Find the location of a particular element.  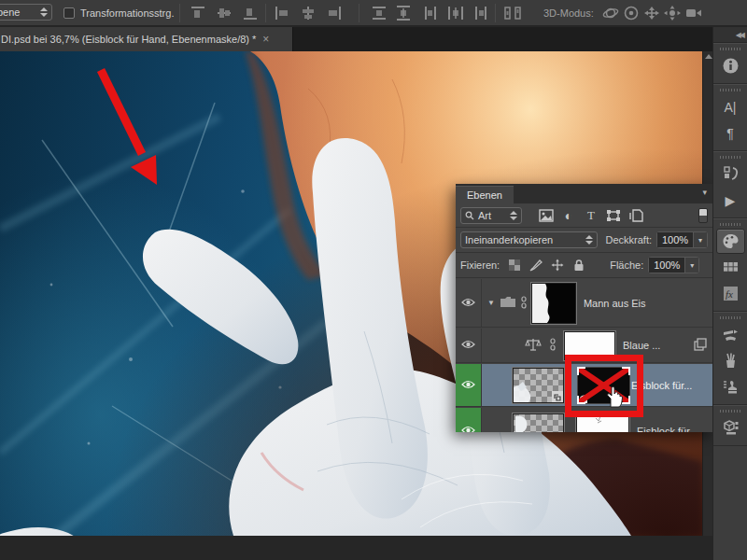

group-expand-icon: ▼ is located at coordinates (491, 302).